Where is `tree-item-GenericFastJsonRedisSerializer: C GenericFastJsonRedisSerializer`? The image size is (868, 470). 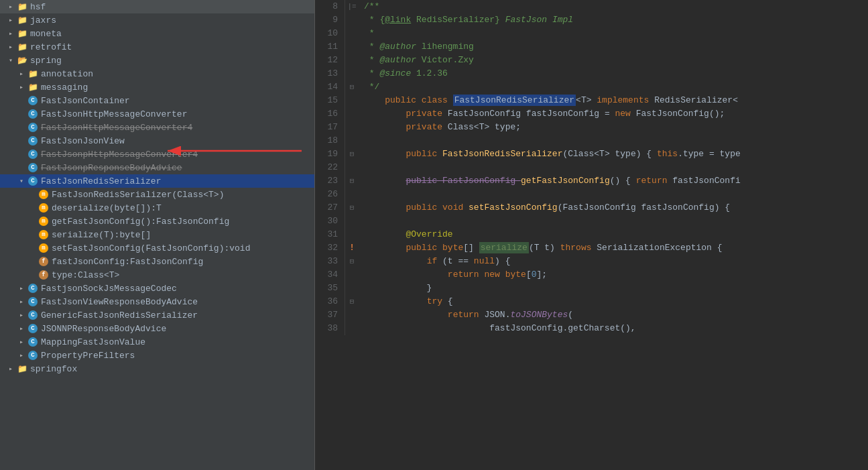 tree-item-GenericFastJsonRedisSerializer: C GenericFastJsonRedisSerializer is located at coordinates (157, 315).